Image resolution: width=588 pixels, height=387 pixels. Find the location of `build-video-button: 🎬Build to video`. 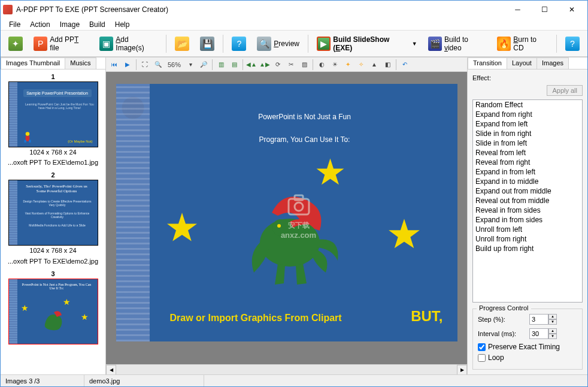

build-video-button: 🎬Build to video is located at coordinates (457, 44).